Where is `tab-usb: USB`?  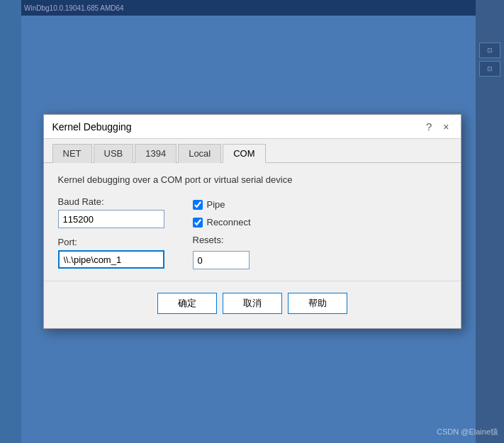 tab-usb: USB is located at coordinates (113, 153).